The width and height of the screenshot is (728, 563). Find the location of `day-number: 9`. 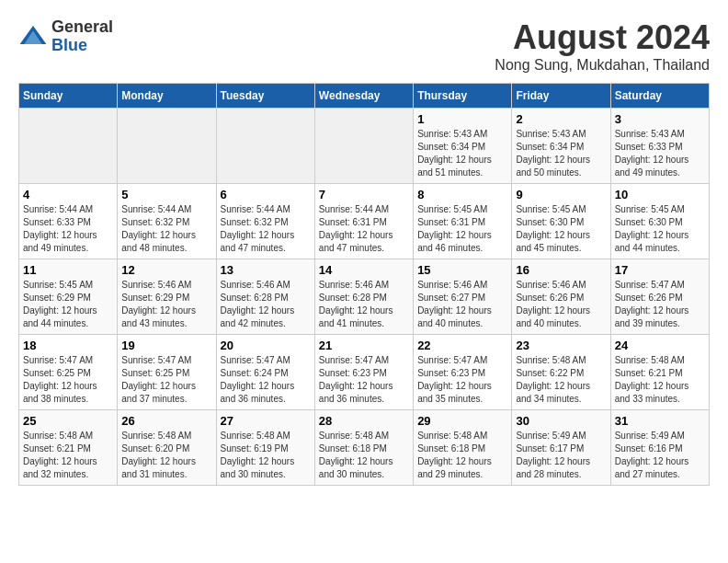

day-number: 9 is located at coordinates (561, 195).